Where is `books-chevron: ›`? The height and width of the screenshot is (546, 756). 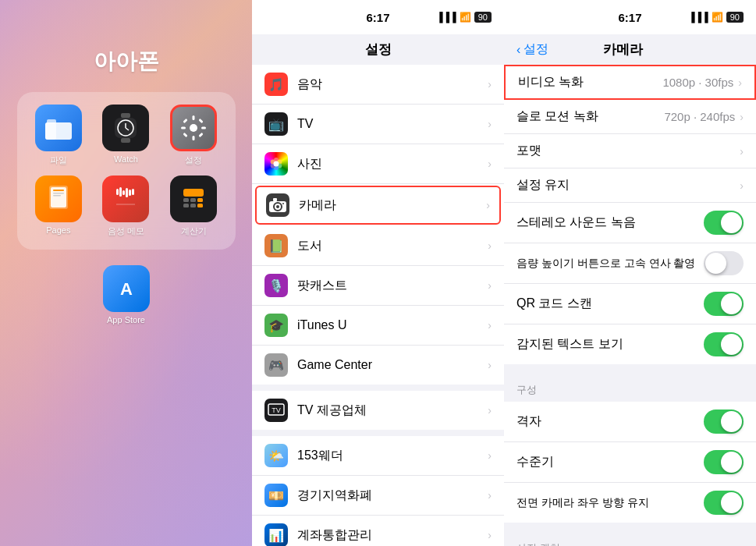 books-chevron: › is located at coordinates (490, 246).